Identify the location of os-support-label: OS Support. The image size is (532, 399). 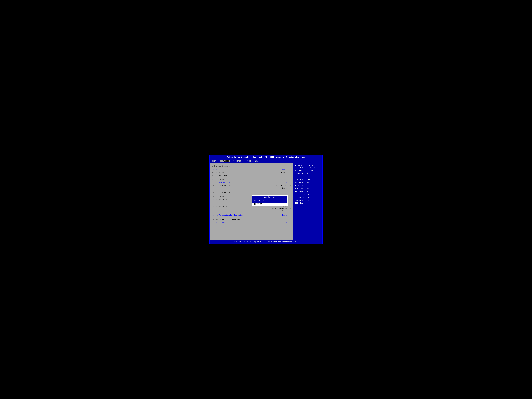
(217, 170).